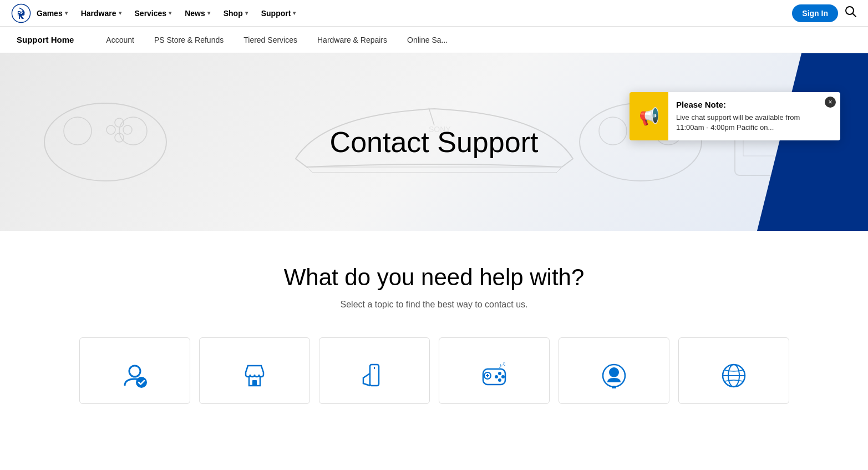  What do you see at coordinates (494, 376) in the screenshot?
I see `games-icon: ♪ ♫` at bounding box center [494, 376].